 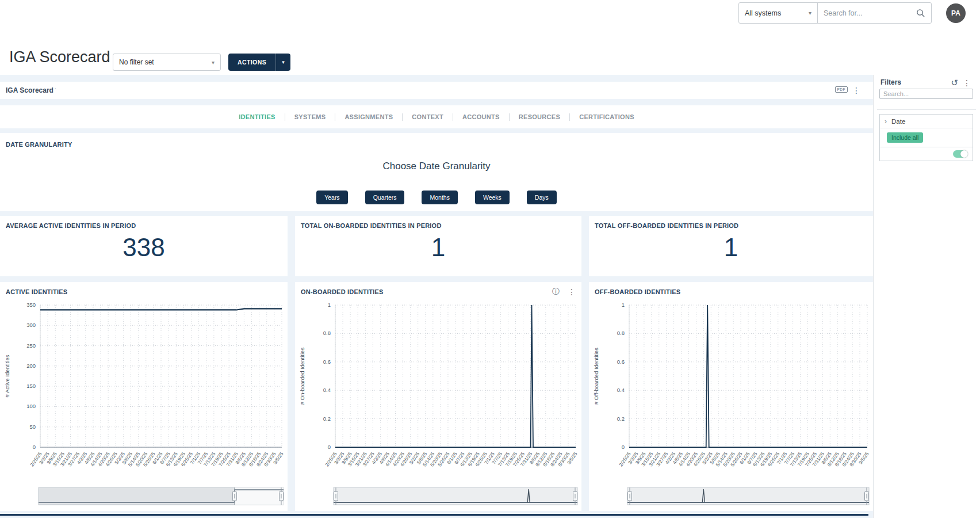 What do you see at coordinates (342, 292) in the screenshot?
I see `chart-title: ON-BOARDED IDENTITIES` at bounding box center [342, 292].